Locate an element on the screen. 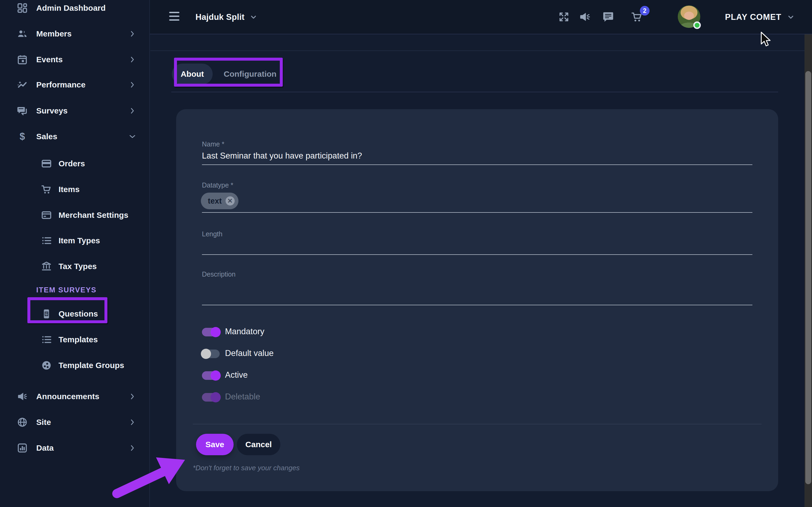 This screenshot has height=507, width=812. sidebar-item-surveys: Surveys is located at coordinates (74, 111).